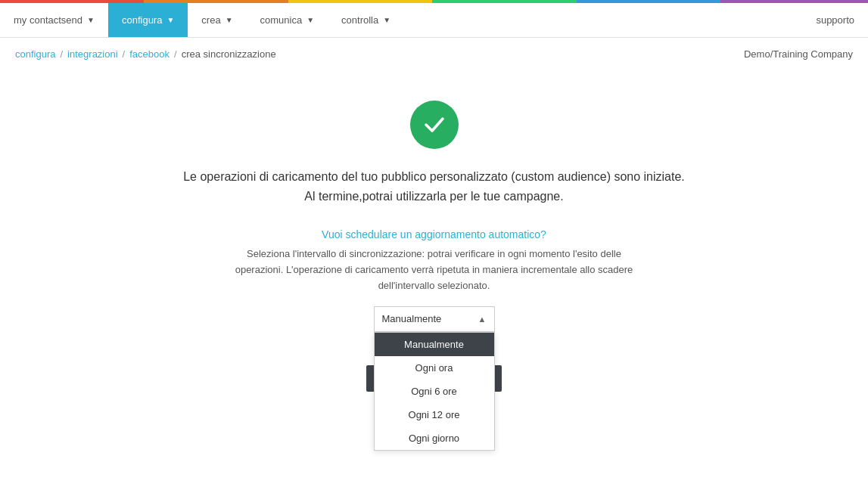  What do you see at coordinates (434, 280) in the screenshot?
I see `schedule-section: Vuoi schedulare un aggiornamento automat…` at bounding box center [434, 280].